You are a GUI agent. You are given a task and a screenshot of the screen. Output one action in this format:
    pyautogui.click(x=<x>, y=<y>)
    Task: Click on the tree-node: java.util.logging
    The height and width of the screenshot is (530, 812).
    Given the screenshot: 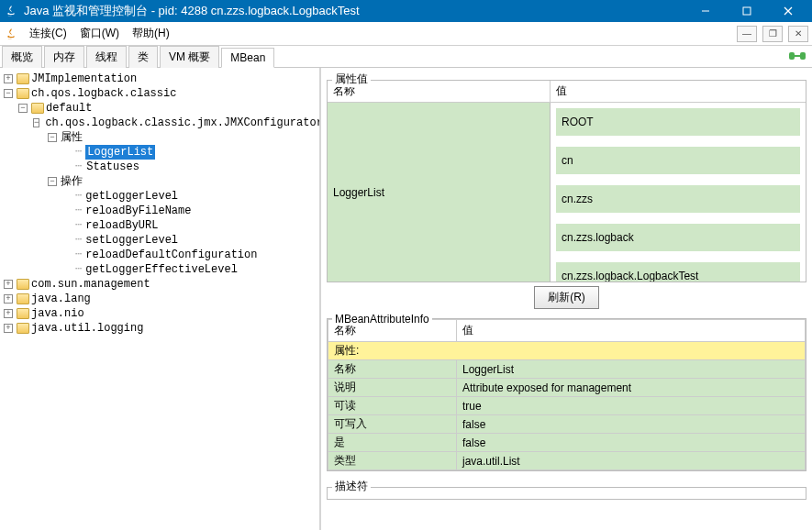 What is the action you would take?
    pyautogui.click(x=87, y=328)
    